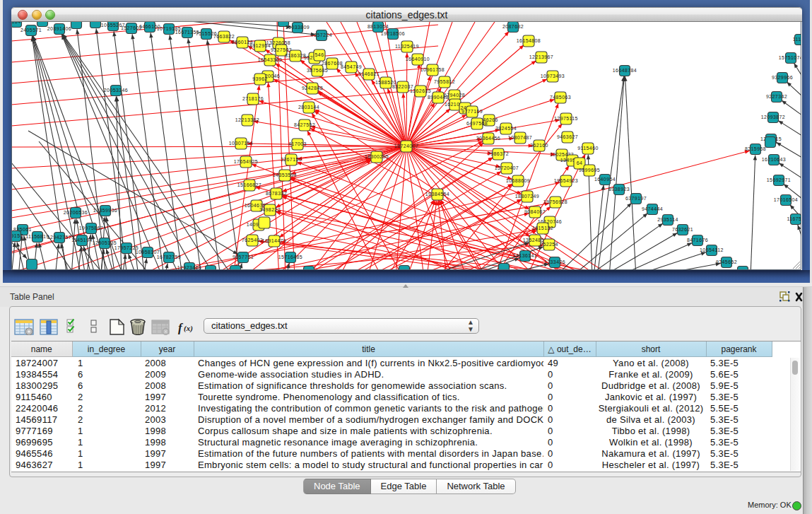  What do you see at coordinates (169, 257) in the screenshot?
I see `svg-text: 16782759` at bounding box center [169, 257].